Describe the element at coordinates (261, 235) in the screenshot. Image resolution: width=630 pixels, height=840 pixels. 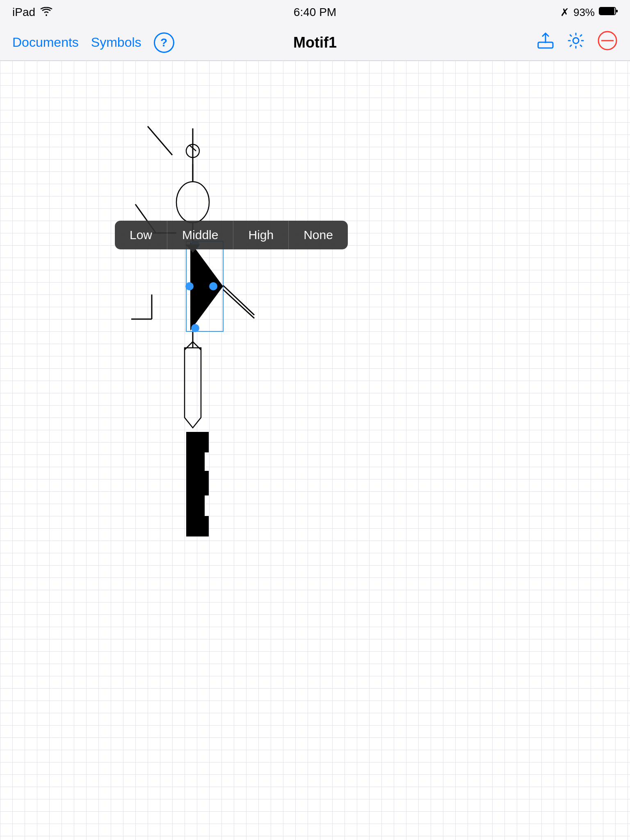
I see `popup-item-high: High` at that location.